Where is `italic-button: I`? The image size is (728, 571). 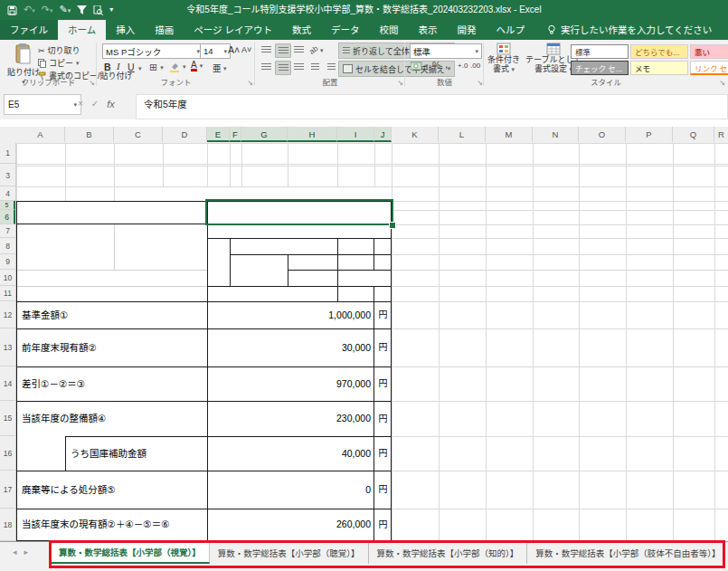
italic-button: I is located at coordinates (118, 67).